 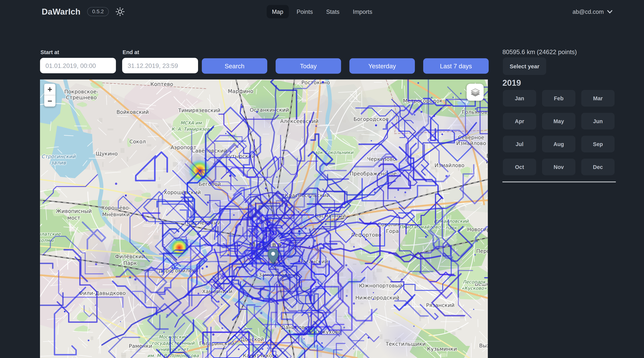 What do you see at coordinates (160, 65) in the screenshot?
I see `end-at-input` at bounding box center [160, 65].